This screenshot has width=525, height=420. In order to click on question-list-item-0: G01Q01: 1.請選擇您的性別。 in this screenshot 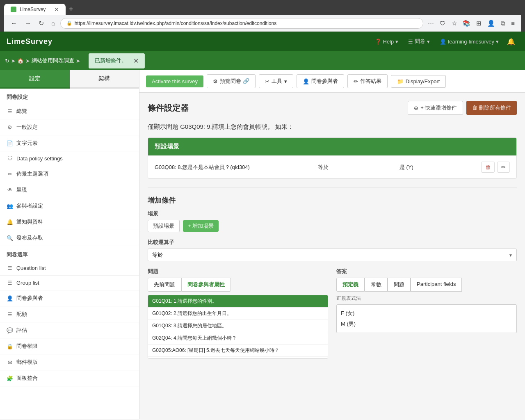, I will do `click(238, 301)`.